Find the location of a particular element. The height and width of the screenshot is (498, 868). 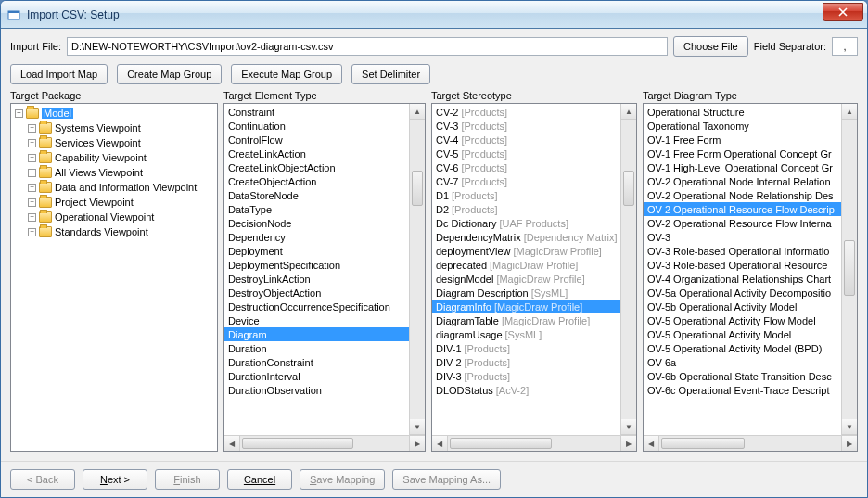

list-item: Duration is located at coordinates (317, 349).